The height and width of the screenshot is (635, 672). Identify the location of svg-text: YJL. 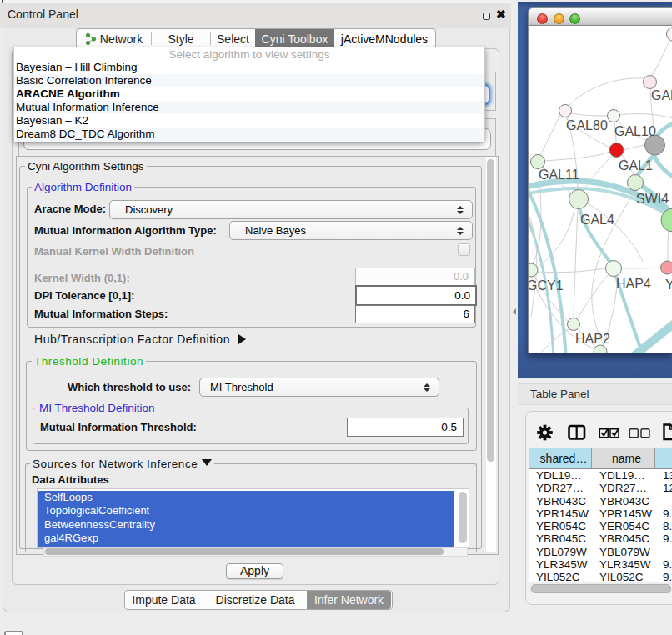
(669, 285).